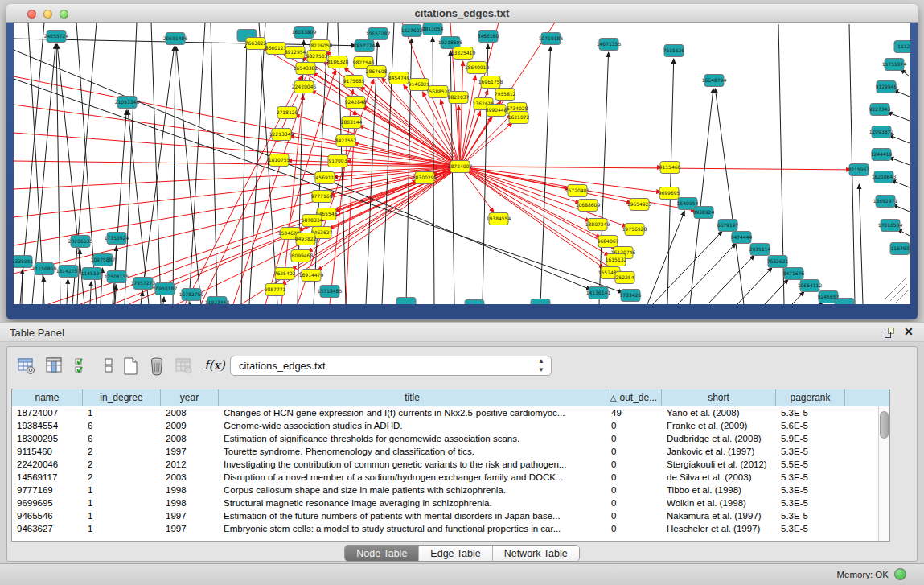  What do you see at coordinates (47, 503) in the screenshot?
I see `table-cell: 9699695` at bounding box center [47, 503].